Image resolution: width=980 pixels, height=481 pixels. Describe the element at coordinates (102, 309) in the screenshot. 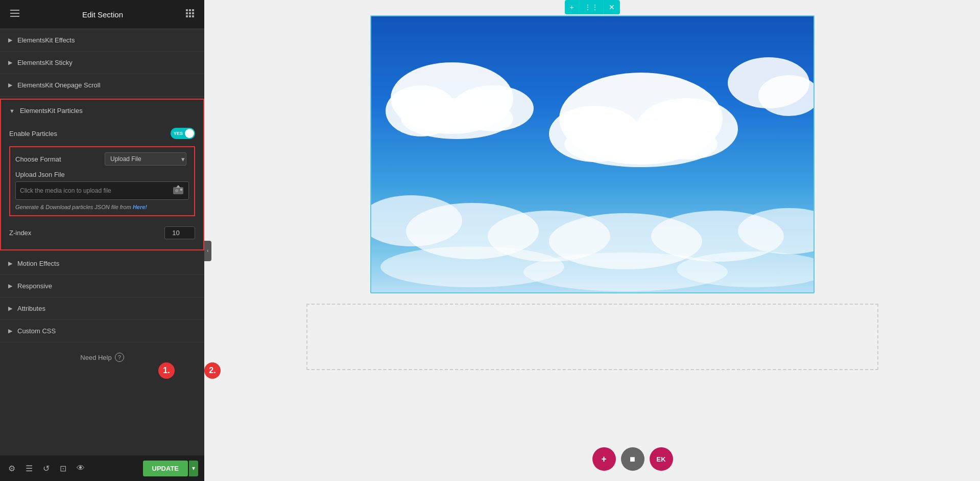

I see `sidebar-item-attributes: ▶ Attributes` at that location.